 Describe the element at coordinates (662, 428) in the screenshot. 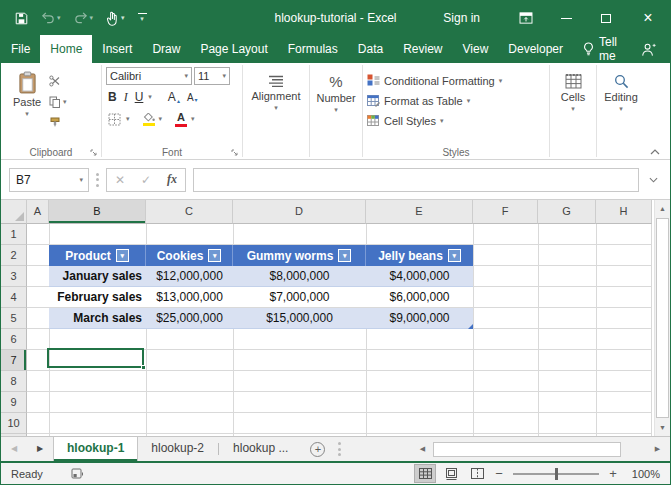

I see `scroll-down-button: ▼` at that location.